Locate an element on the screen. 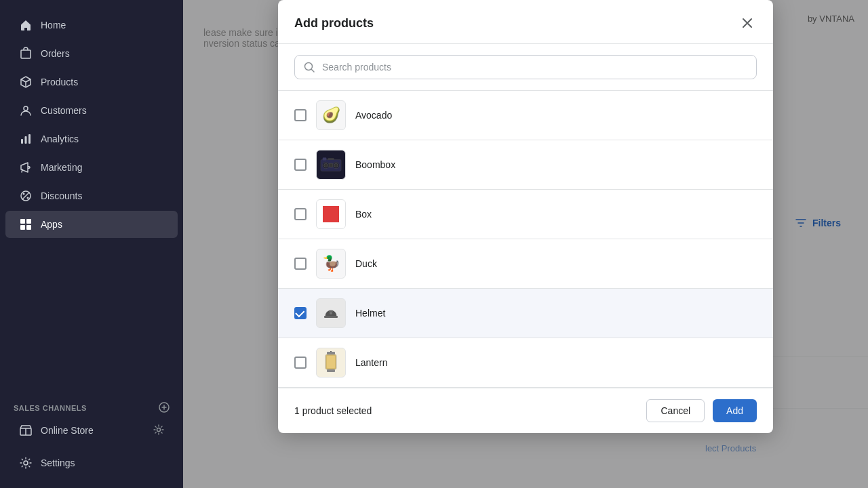  lantern-name: Lantern is located at coordinates (372, 363).